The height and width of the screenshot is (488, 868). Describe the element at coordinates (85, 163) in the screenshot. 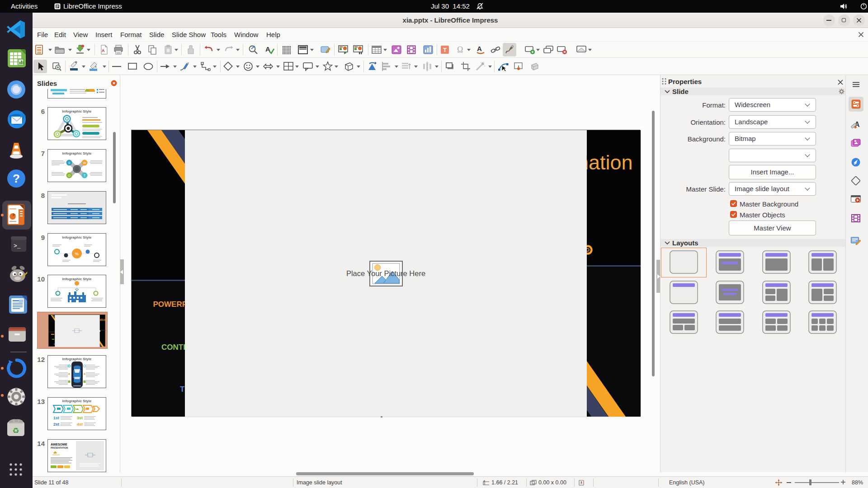

I see `svg-text: W` at that location.